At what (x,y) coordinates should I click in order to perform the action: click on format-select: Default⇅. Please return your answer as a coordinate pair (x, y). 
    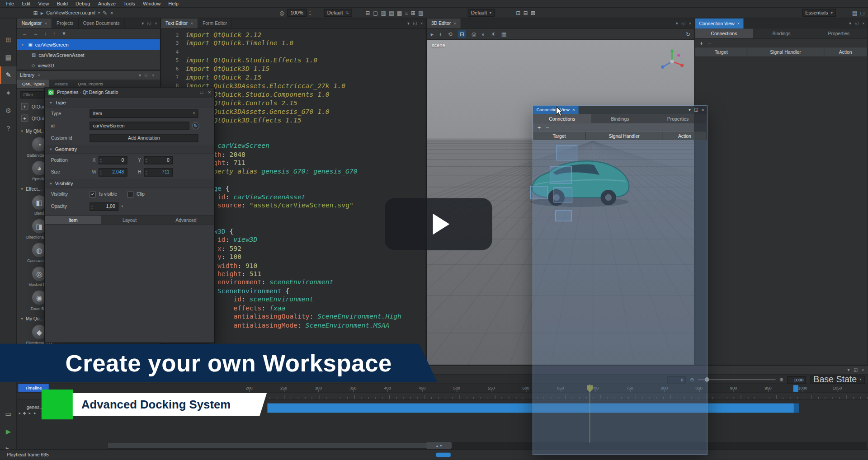
    Looking at the image, I should click on (338, 13).